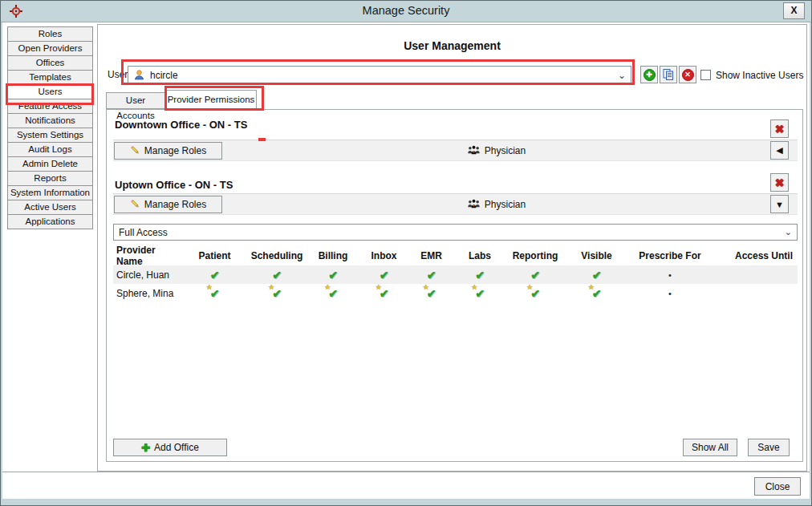  Describe the element at coordinates (406, 11) in the screenshot. I see `window-title: Manage Security` at that location.